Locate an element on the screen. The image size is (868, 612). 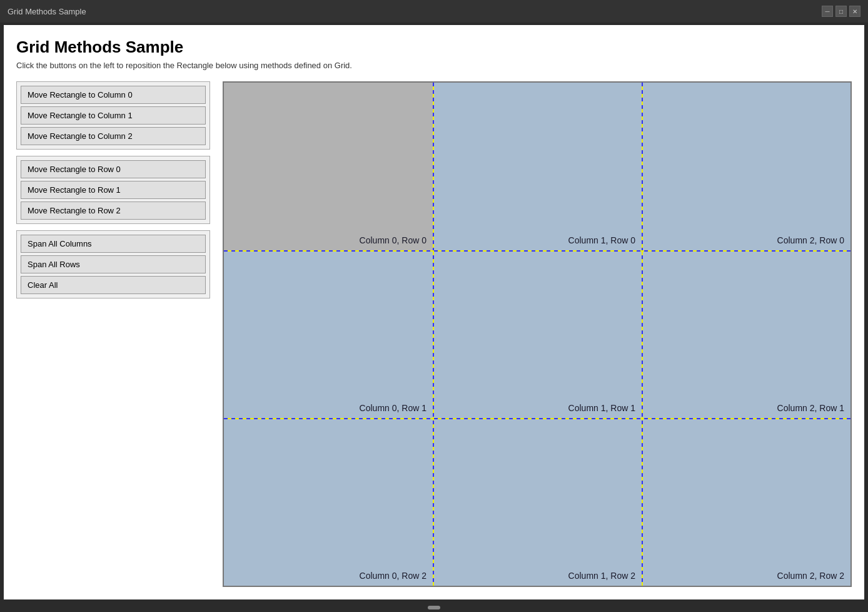
grid-cell-0-1: Column 0, Row 1 is located at coordinates (328, 334).